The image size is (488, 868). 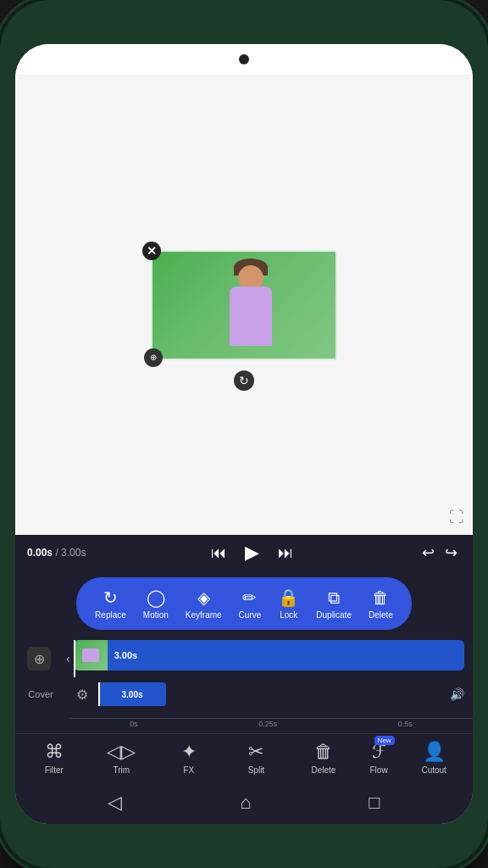 What do you see at coordinates (156, 598) in the screenshot?
I see `motion-icon: ◯` at bounding box center [156, 598].